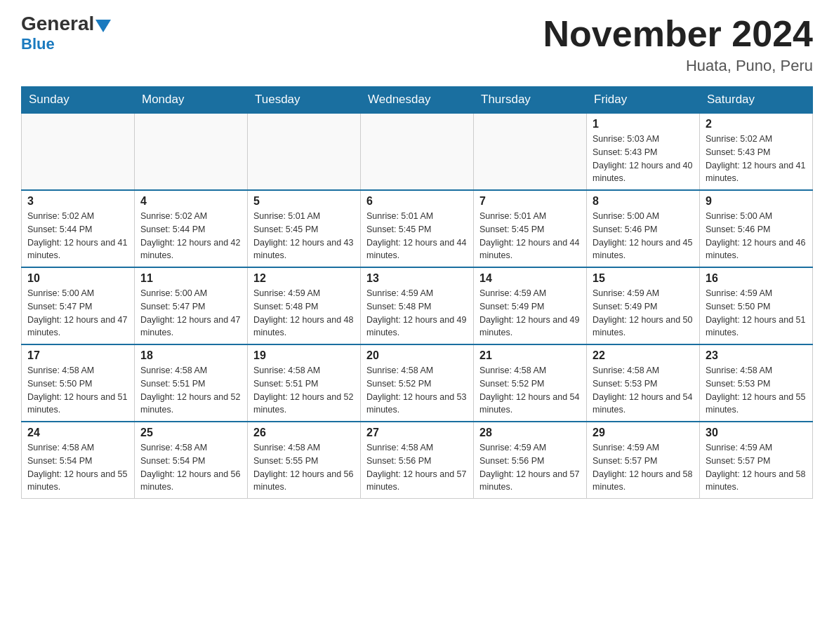  What do you see at coordinates (191, 467) in the screenshot?
I see `day-info: Sunrise: 4:58 AMSunset: 5:54 PMDaylight:…` at bounding box center [191, 467].